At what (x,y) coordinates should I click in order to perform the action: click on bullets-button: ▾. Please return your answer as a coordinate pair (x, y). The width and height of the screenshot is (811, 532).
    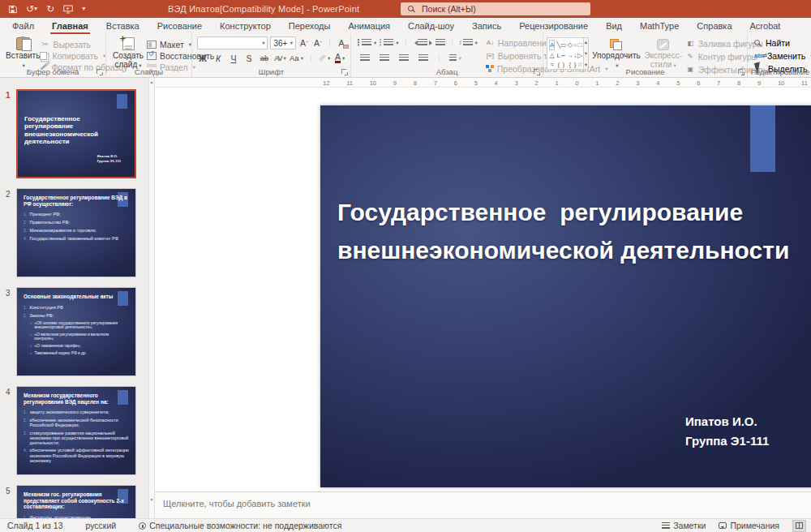
    Looking at the image, I should click on (367, 42).